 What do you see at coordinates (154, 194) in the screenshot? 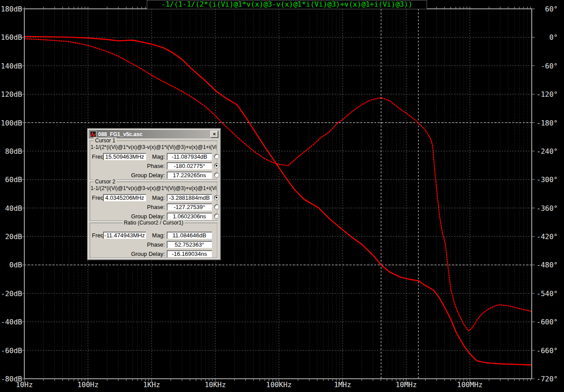
I see `cursor-dialog: 088_FG1_v5c.asc × Cursor 1 1-1/(2*(i(Vi)…` at bounding box center [154, 194].